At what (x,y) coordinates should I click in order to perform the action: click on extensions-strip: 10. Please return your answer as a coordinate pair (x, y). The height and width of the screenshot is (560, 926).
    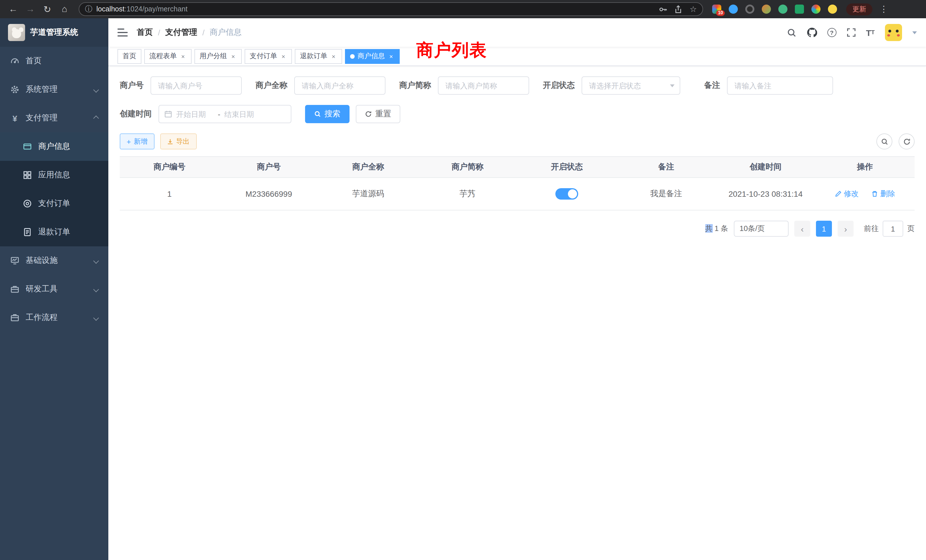
    Looking at the image, I should click on (775, 9).